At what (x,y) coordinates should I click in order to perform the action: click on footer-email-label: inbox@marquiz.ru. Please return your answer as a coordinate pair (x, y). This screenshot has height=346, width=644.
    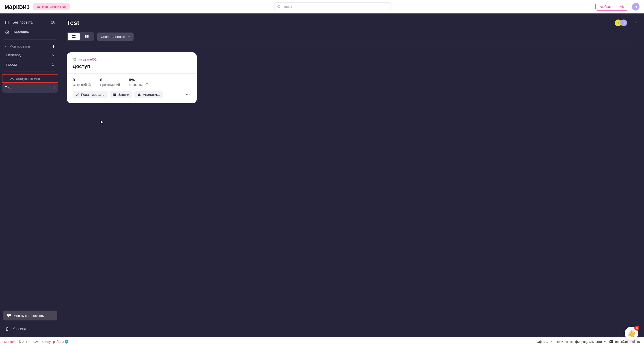
    Looking at the image, I should click on (627, 342).